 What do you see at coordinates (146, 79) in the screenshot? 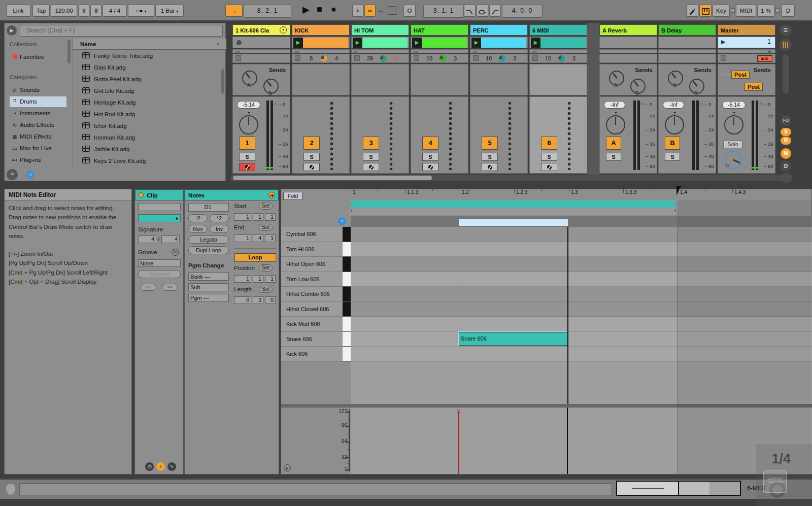
I see `file-row: Gotta Feel Kit.adg` at bounding box center [146, 79].